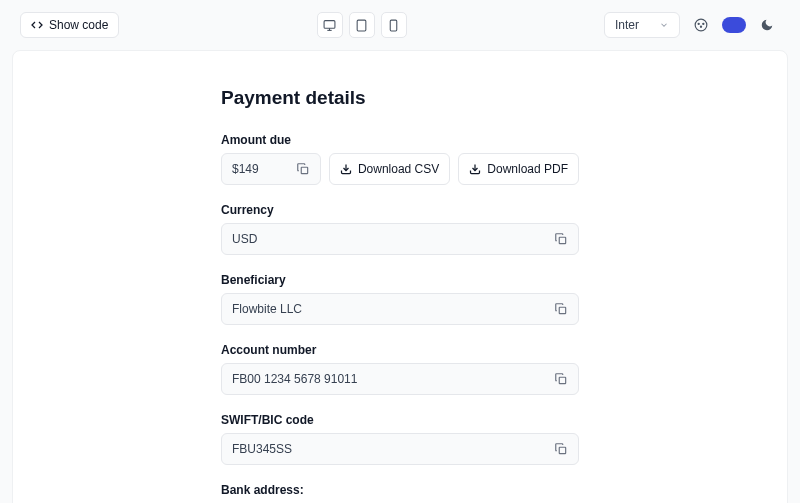 The image size is (800, 503). Describe the element at coordinates (400, 449) in the screenshot. I see `swift-field: FBU345SS` at that location.